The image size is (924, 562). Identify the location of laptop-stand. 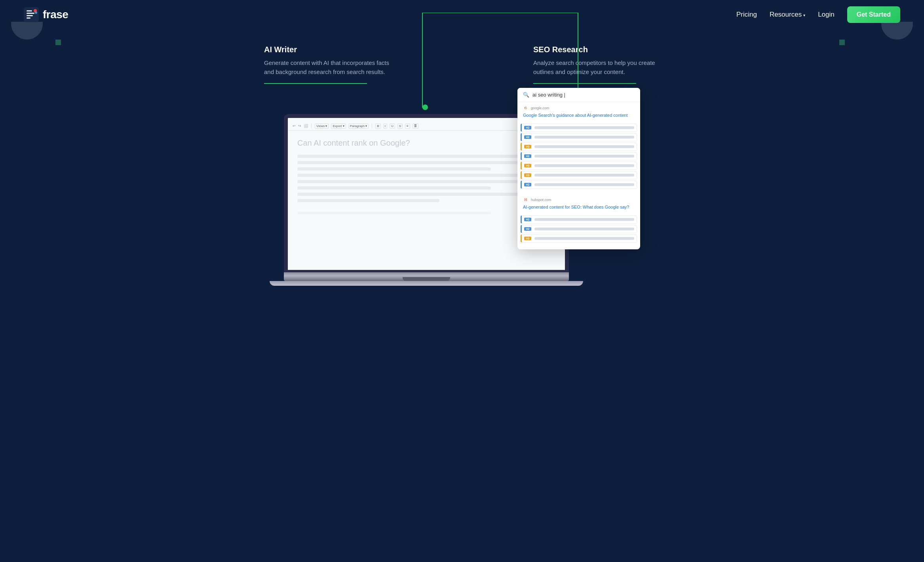
(426, 283).